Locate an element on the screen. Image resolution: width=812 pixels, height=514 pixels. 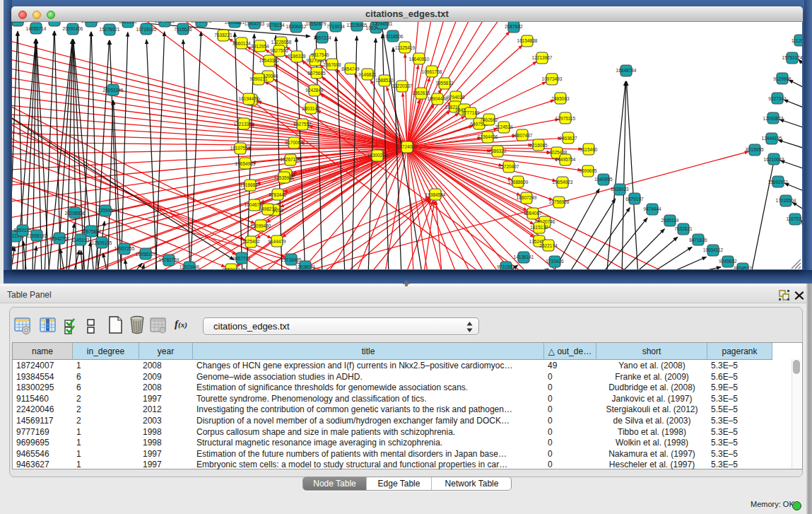
svg-text: 9084067 is located at coordinates (533, 214).